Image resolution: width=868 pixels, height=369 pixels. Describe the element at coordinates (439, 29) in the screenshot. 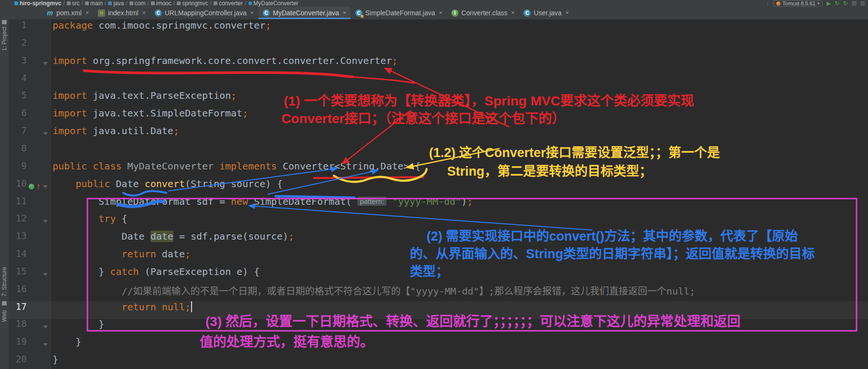

I see `code-line-1: 1package com.imooc.springmvc.converter;` at that location.